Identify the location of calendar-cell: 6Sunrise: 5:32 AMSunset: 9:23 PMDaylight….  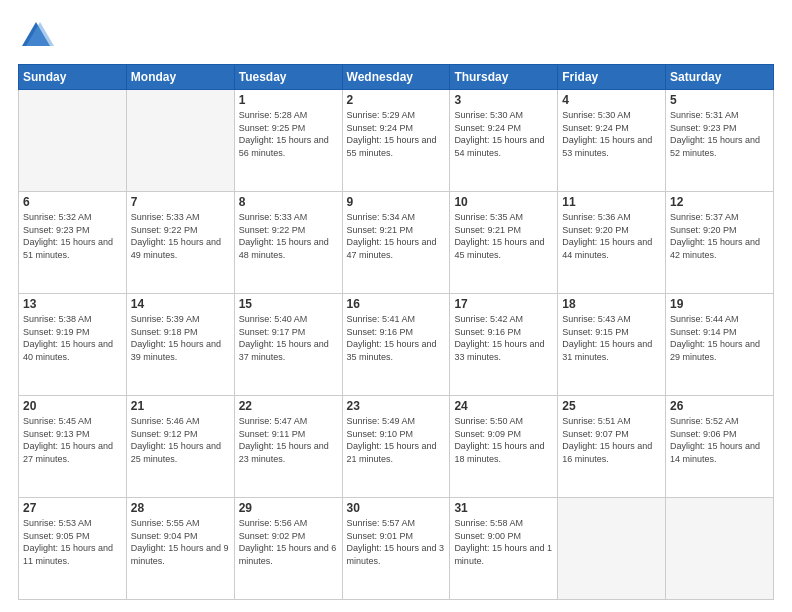
(73, 243).